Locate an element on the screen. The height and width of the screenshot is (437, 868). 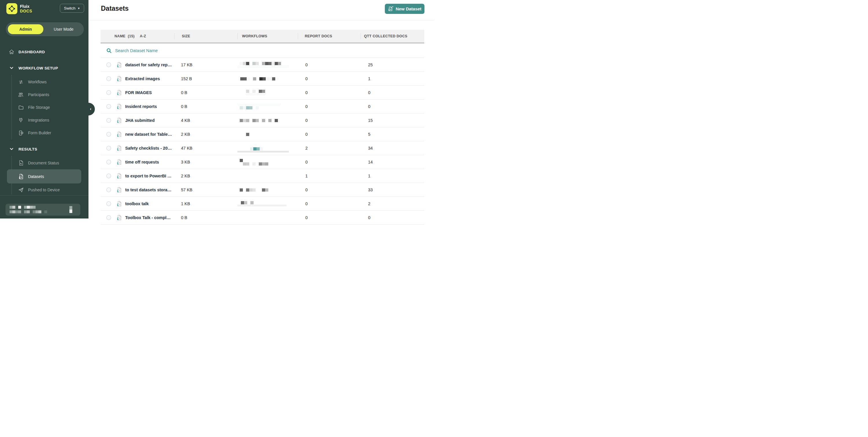
table-row: Insident reports 0 B 0 0 is located at coordinates (262, 107).